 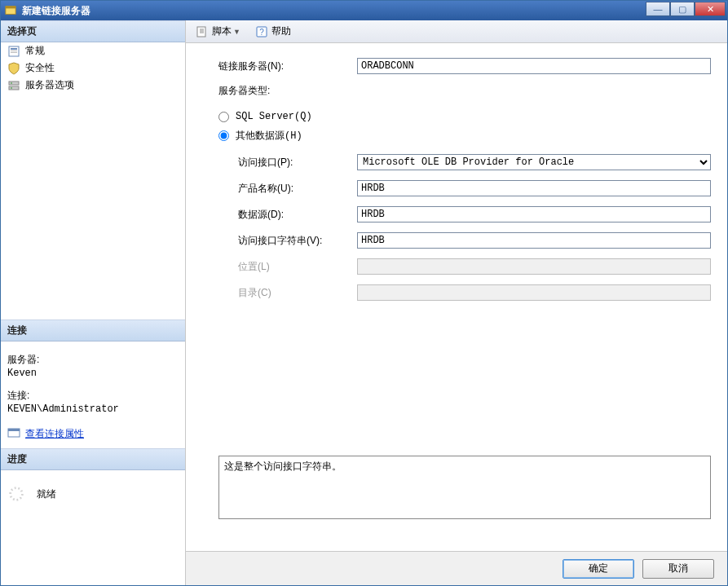 I want to click on progress-header: 进度, so click(x=93, y=460).